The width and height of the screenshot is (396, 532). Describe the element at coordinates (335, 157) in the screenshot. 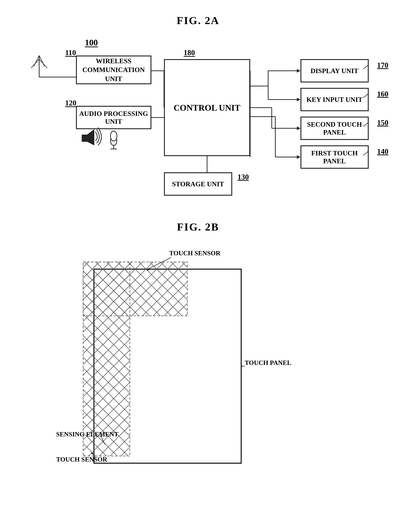

I see `box-first-touch-panel: FIRST TOUCH PANEL` at that location.